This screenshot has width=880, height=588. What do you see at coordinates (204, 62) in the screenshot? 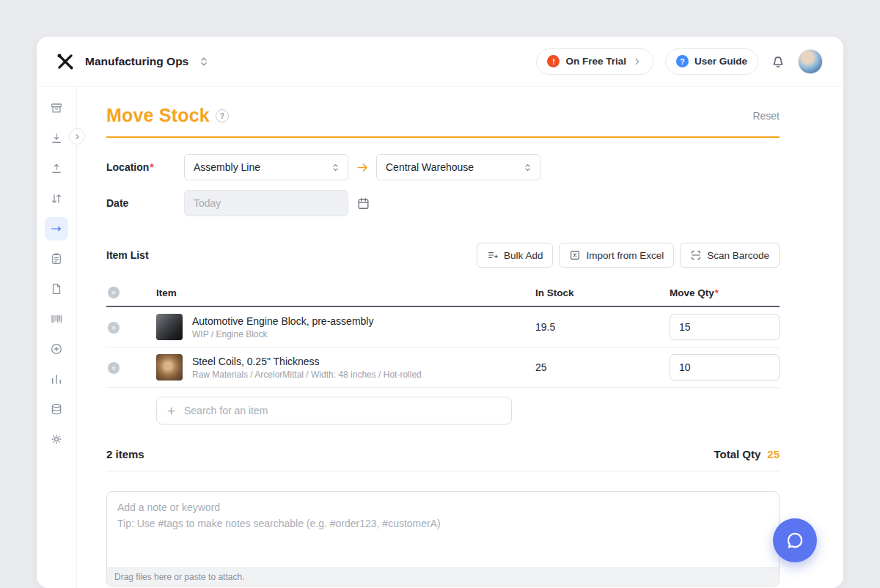
I see `workspace-switcher-icon` at bounding box center [204, 62].